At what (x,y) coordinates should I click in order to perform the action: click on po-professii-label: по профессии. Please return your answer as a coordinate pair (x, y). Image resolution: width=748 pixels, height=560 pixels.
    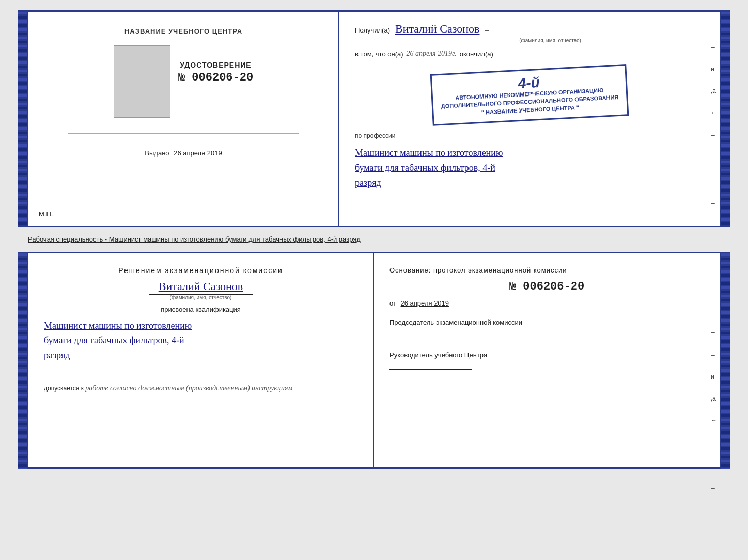
    Looking at the image, I should click on (529, 136).